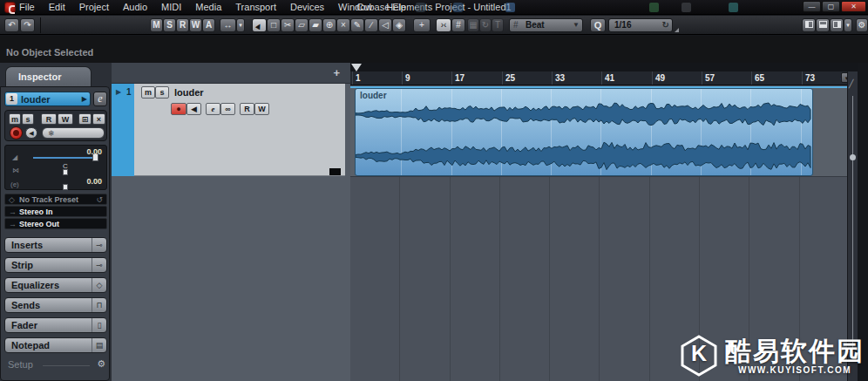 The height and width of the screenshot is (381, 868). What do you see at coordinates (193, 109) in the screenshot?
I see `track-monitor-button: ◀` at bounding box center [193, 109].